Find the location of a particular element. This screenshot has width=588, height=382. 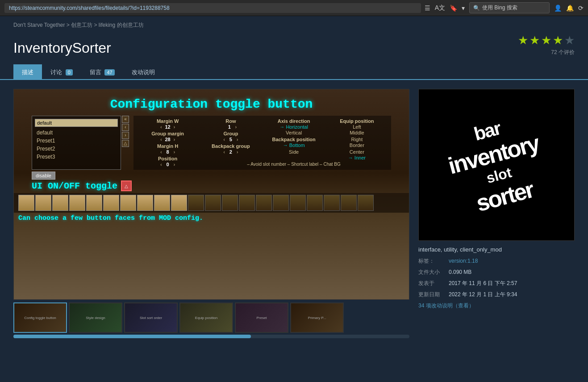

refresh-icon: ⟳ is located at coordinates (581, 8).